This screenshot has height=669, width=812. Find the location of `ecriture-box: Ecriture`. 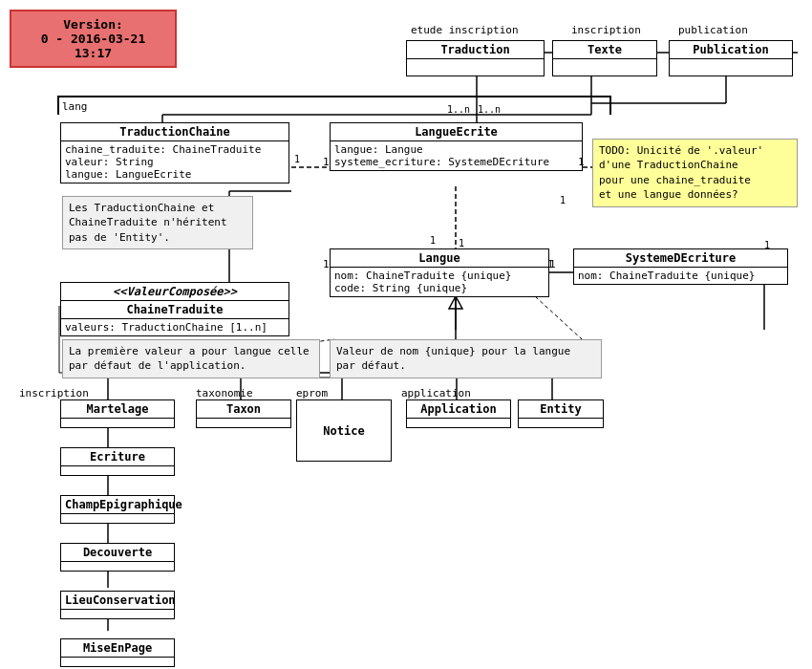

ecriture-box: Ecriture is located at coordinates (118, 462).